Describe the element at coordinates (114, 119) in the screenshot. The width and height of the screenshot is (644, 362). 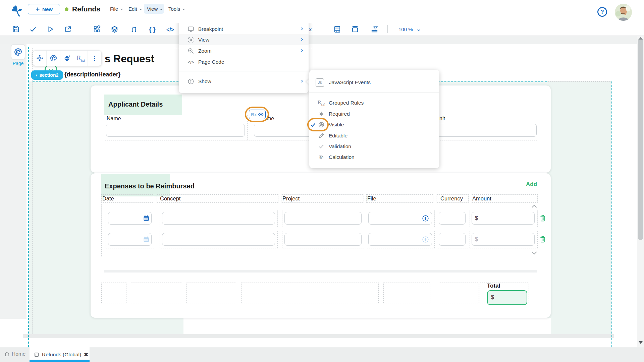
I see `name-label: Name` at that location.